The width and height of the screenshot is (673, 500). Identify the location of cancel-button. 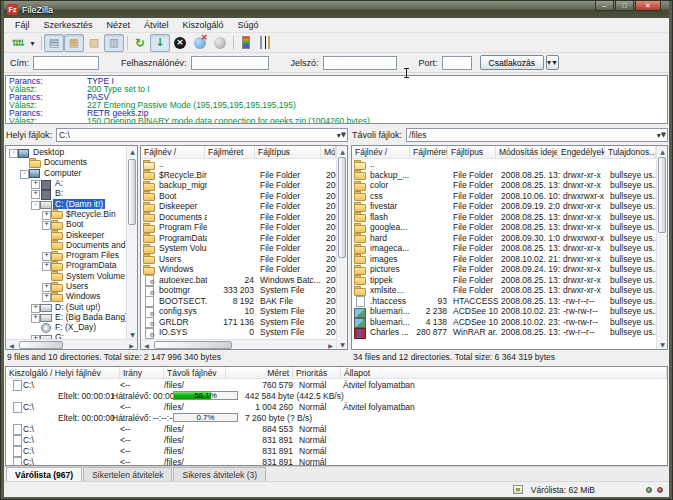
(180, 43).